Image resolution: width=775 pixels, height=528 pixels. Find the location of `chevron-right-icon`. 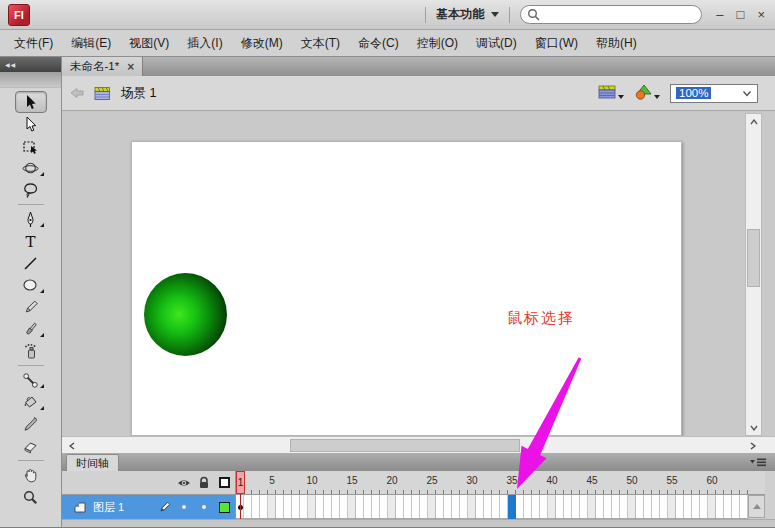

chevron-right-icon is located at coordinates (753, 446).